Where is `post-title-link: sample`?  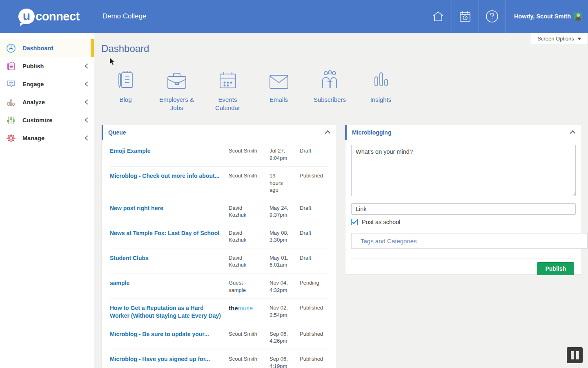 post-title-link: sample is located at coordinates (166, 286).